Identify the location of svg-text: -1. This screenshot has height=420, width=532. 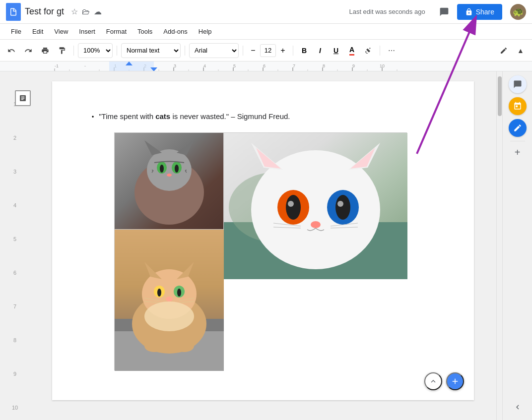
(57, 66).